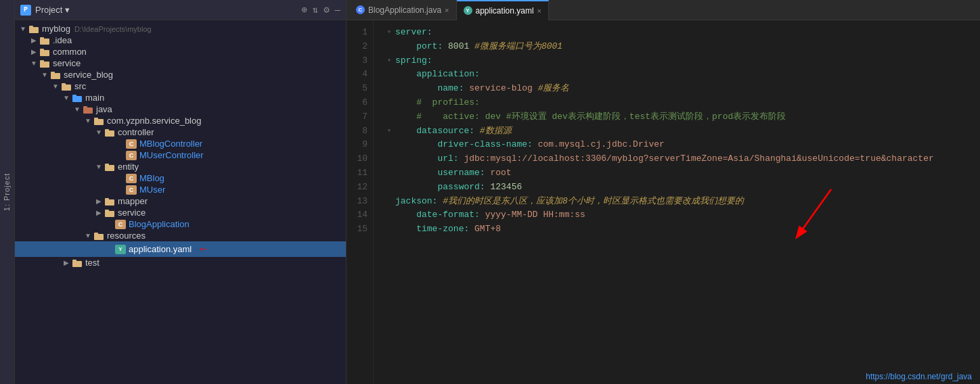  Describe the element at coordinates (126, 235) in the screenshot. I see `tree-label: resources` at that location.